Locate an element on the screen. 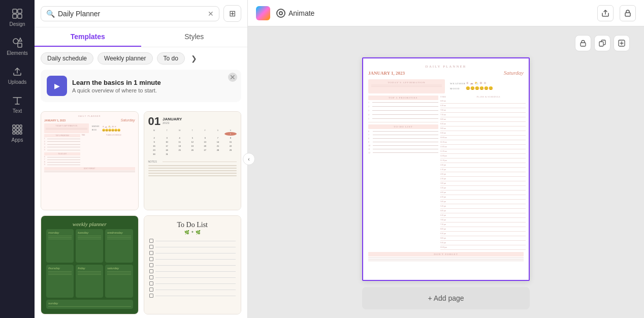  search-input is located at coordinates (131, 14).